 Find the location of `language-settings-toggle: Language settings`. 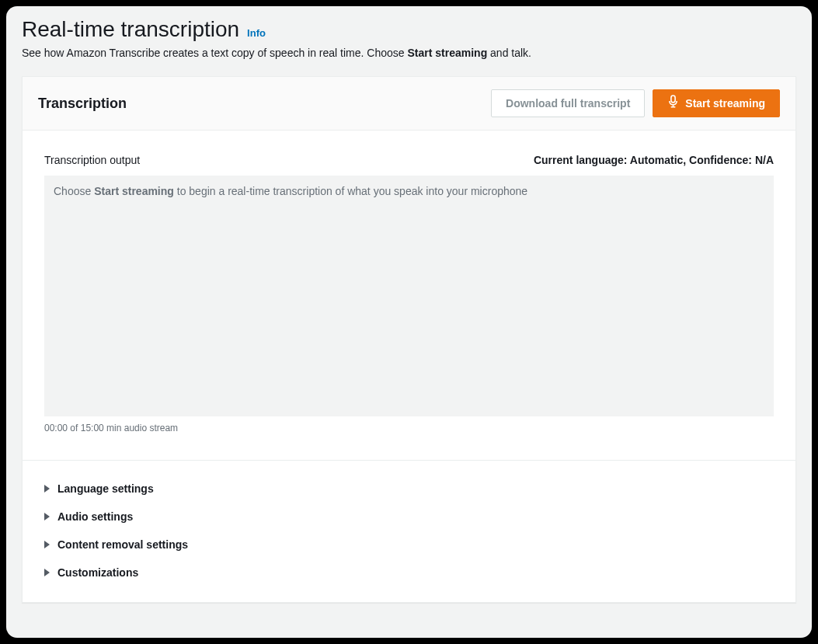

language-settings-toggle: Language settings is located at coordinates (409, 489).